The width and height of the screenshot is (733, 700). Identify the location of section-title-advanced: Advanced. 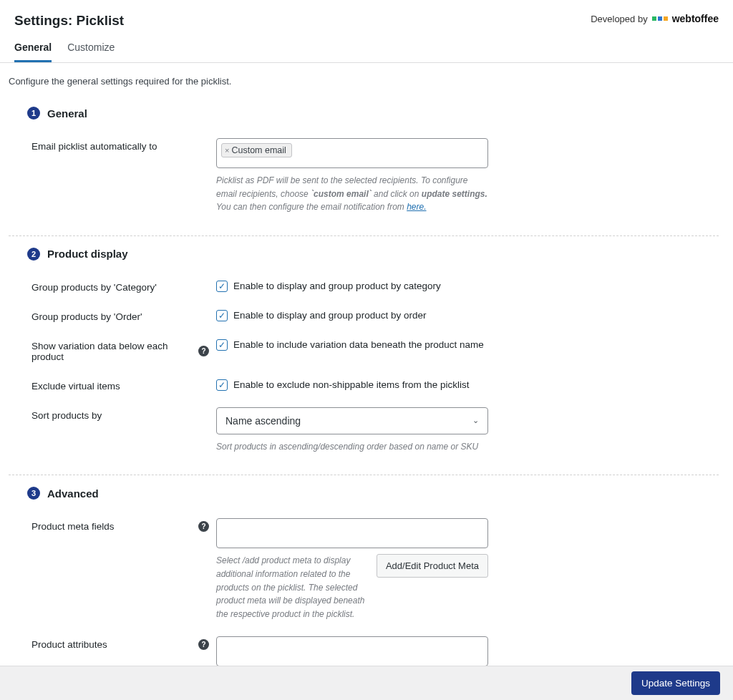
(73, 494).